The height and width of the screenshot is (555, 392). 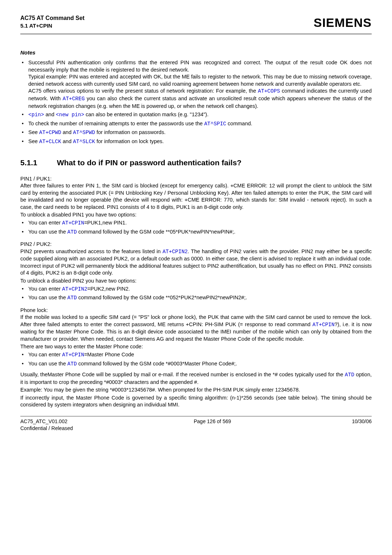 What do you see at coordinates (50, 142) in the screenshot?
I see `link-at-clck: AT+CLCK` at bounding box center [50, 142].